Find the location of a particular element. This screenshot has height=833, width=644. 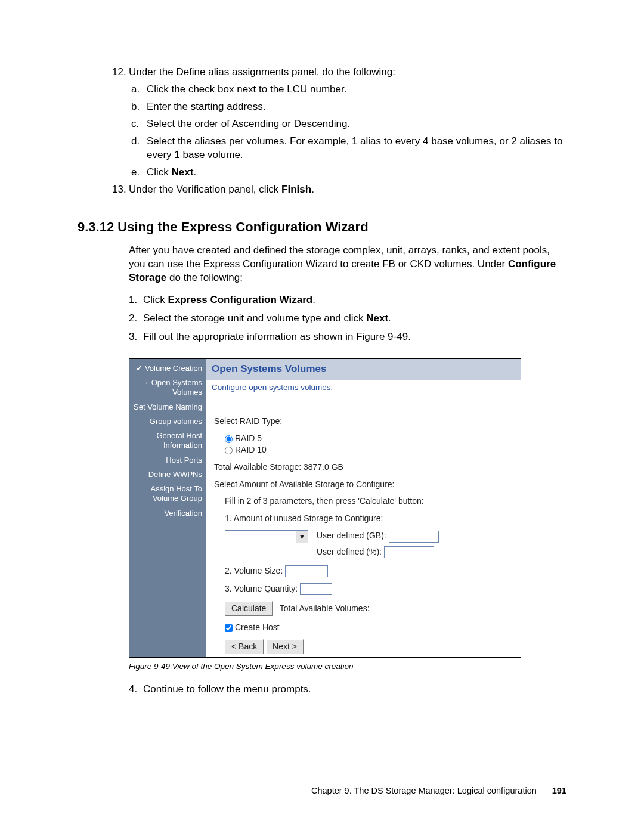

steps-list: 1. Click Express Configuration Wizard. 2… is located at coordinates (348, 318).